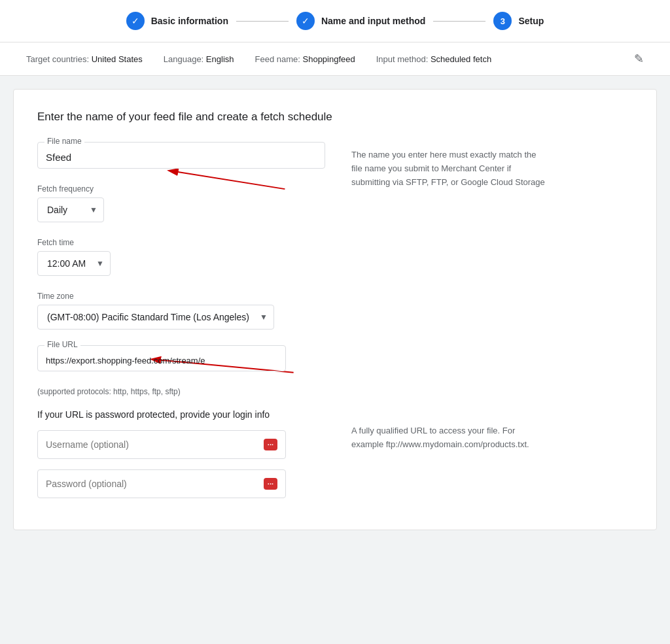 The image size is (670, 644). What do you see at coordinates (181, 257) in the screenshot?
I see `fetch-time-field: Fetch time 12:00 AM 1:00 AM 6:00 AM 12:0…` at bounding box center [181, 257].